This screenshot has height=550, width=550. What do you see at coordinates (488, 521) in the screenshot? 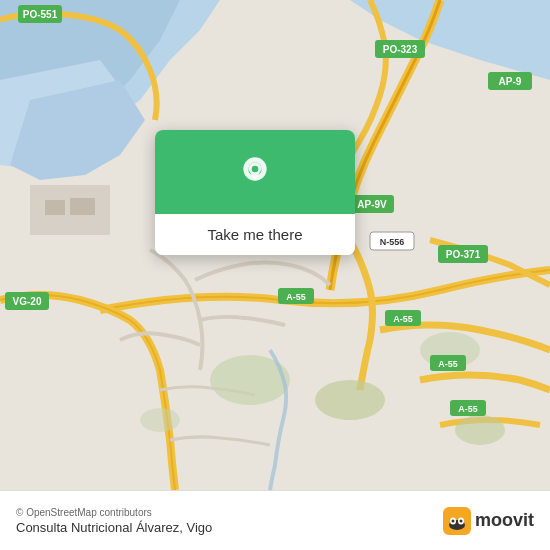
I see `moovit-logo: moovit` at bounding box center [488, 521].